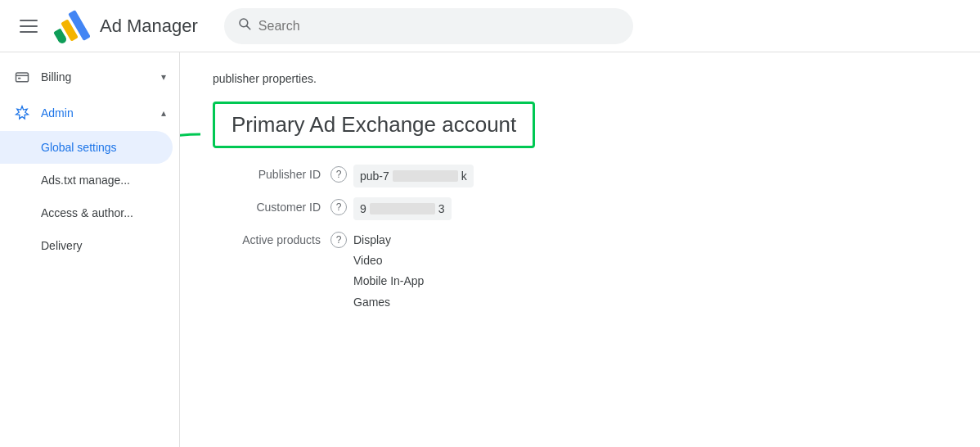 This screenshot has width=980, height=447. Describe the element at coordinates (87, 246) in the screenshot. I see `sidebar-sub-item-delivery: Delivery` at that location.